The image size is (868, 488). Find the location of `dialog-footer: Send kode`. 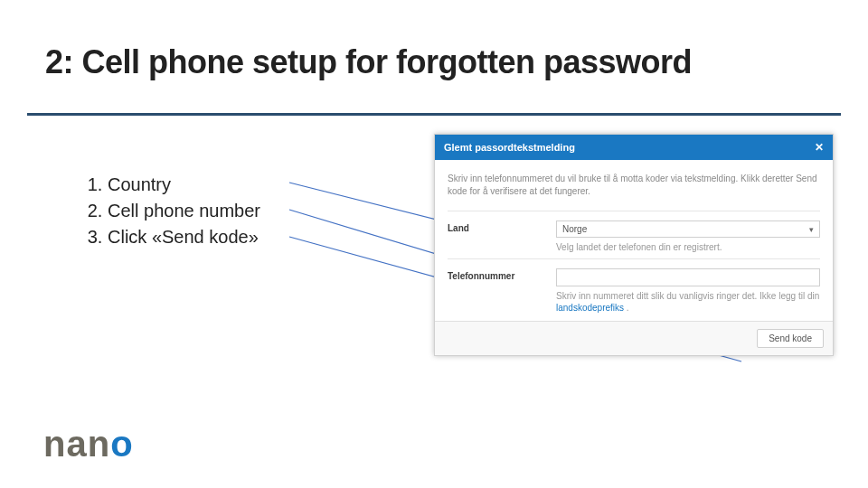

dialog-footer: Send kode is located at coordinates (634, 338).